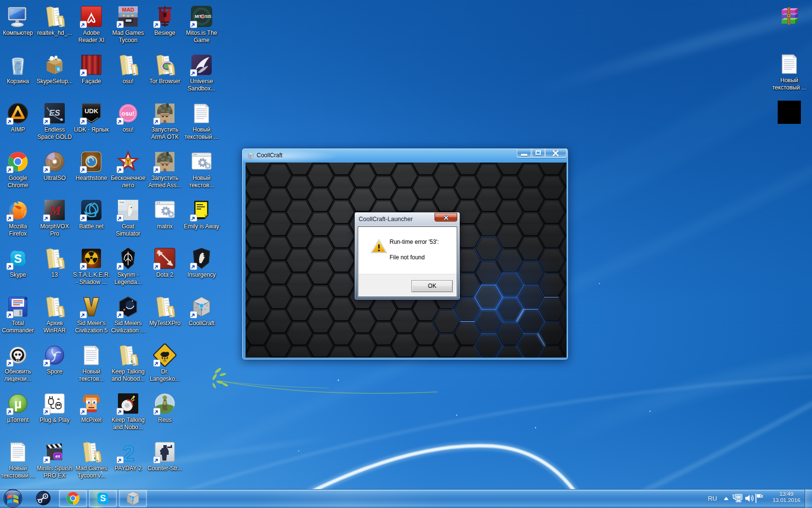 This screenshot has width=812, height=508. I want to click on svg-text: Goat, so click(122, 202).